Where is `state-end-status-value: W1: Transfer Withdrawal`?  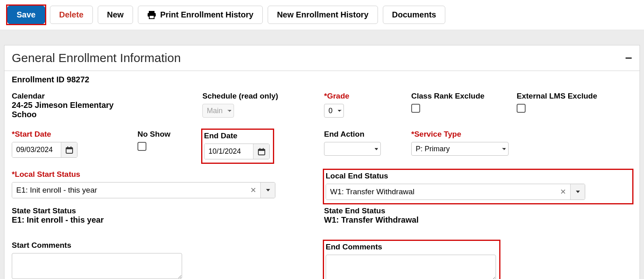
state-end-status-value: W1: Transfer Withdrawal is located at coordinates (478, 220).